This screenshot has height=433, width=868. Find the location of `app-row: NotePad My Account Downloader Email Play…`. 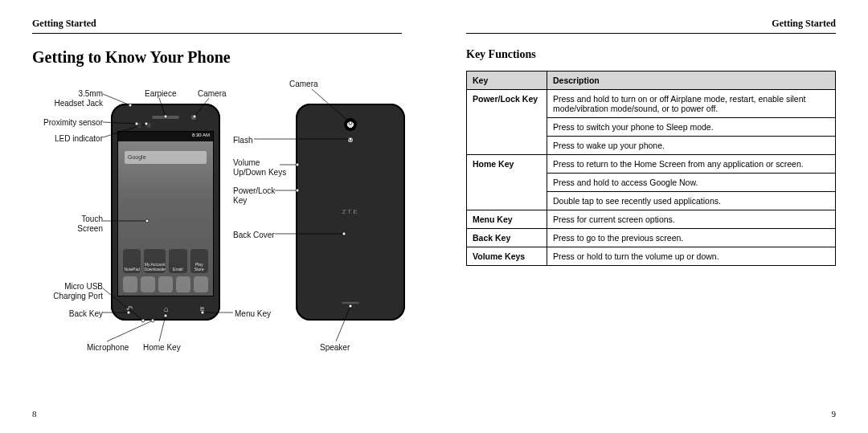

app-row: NotePad My Account Downloader Email Play… is located at coordinates (166, 261).